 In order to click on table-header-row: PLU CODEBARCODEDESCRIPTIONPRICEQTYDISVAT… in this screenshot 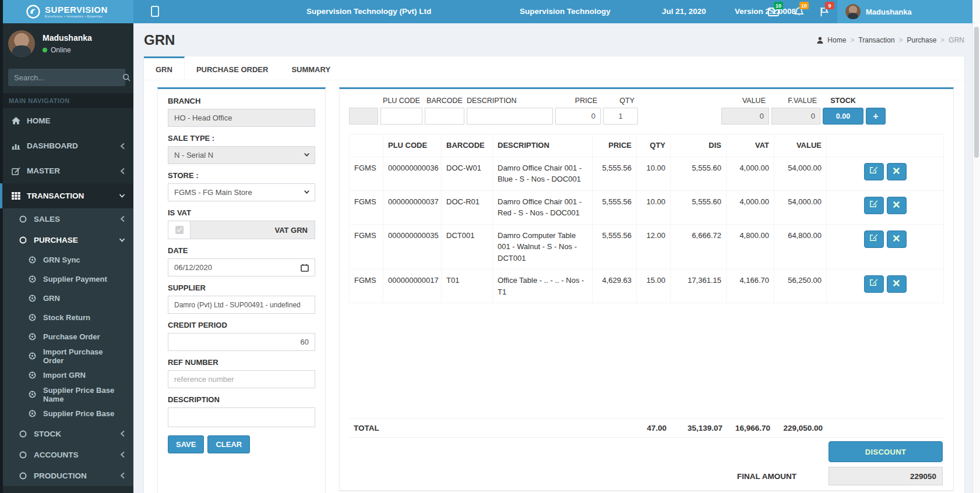, I will do `click(647, 146)`.